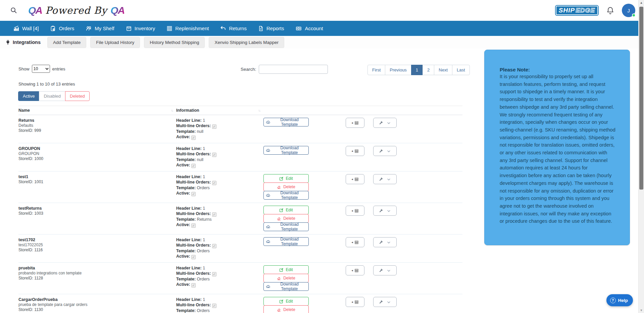 Image resolution: width=644 pixels, height=313 pixels. Describe the element at coordinates (62, 28) in the screenshot. I see `nav-item-orders: Orders` at that location.